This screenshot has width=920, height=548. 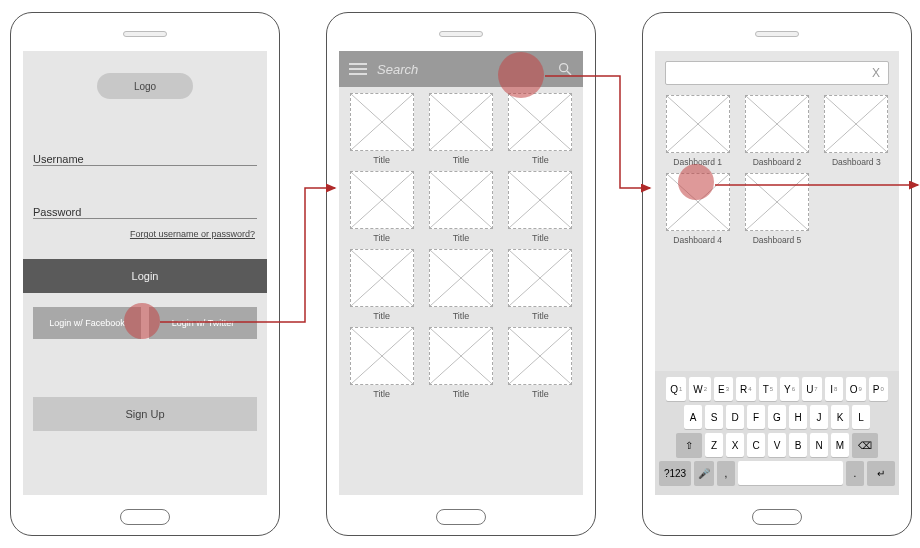 What do you see at coordinates (693, 417) in the screenshot?
I see `key-a: A` at bounding box center [693, 417].